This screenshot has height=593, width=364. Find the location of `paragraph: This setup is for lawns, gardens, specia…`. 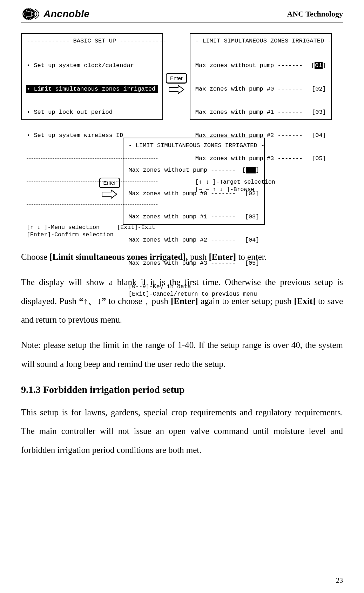

paragraph: This setup is for lawns, gardens, specia… is located at coordinates (182, 431).